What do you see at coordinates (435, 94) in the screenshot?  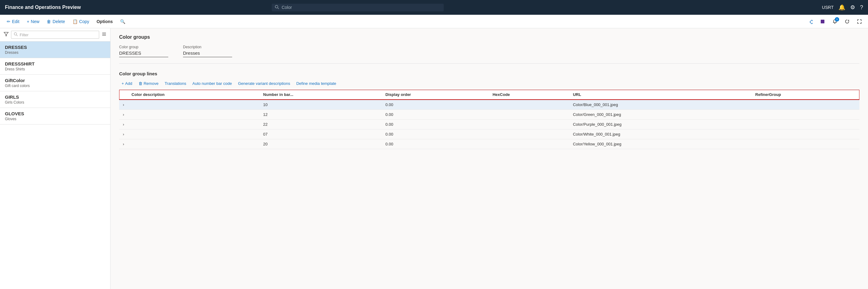 I see `th-display-order: Display order` at bounding box center [435, 94].